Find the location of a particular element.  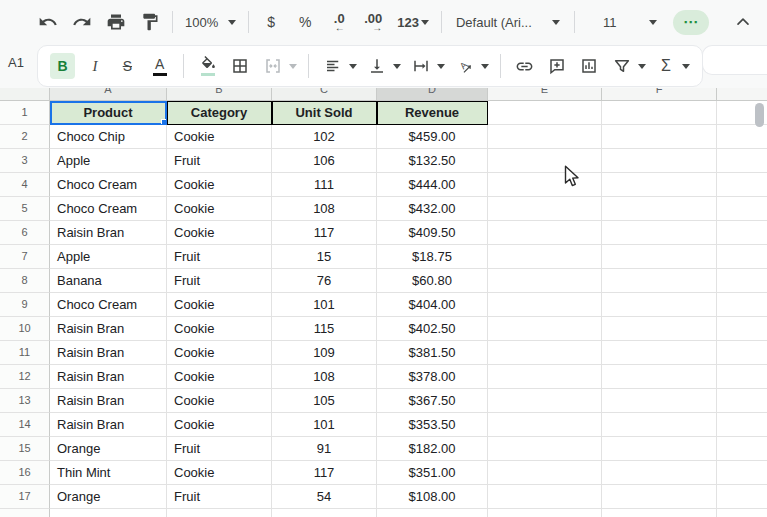

row-header: 12 is located at coordinates (25, 377).